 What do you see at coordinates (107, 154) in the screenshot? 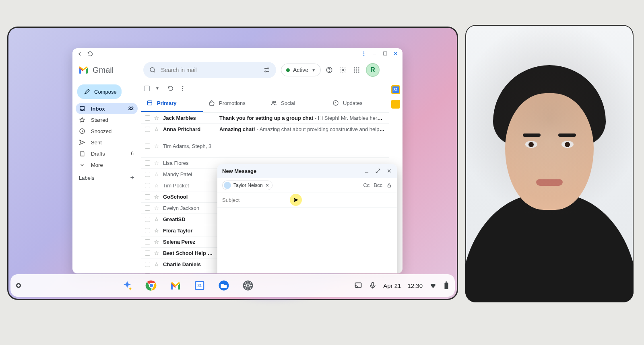
I see `sidebar-item-drafts: Drafts 6` at bounding box center [107, 154].